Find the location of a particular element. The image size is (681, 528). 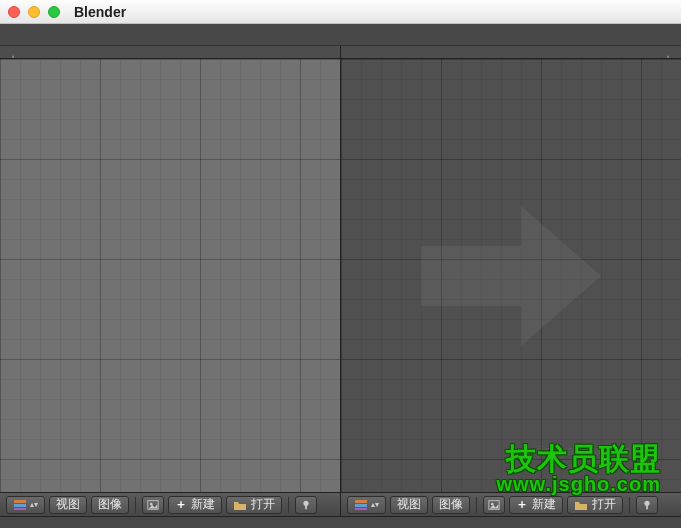

right-editor-tabstrip: + is located at coordinates (511, 52).